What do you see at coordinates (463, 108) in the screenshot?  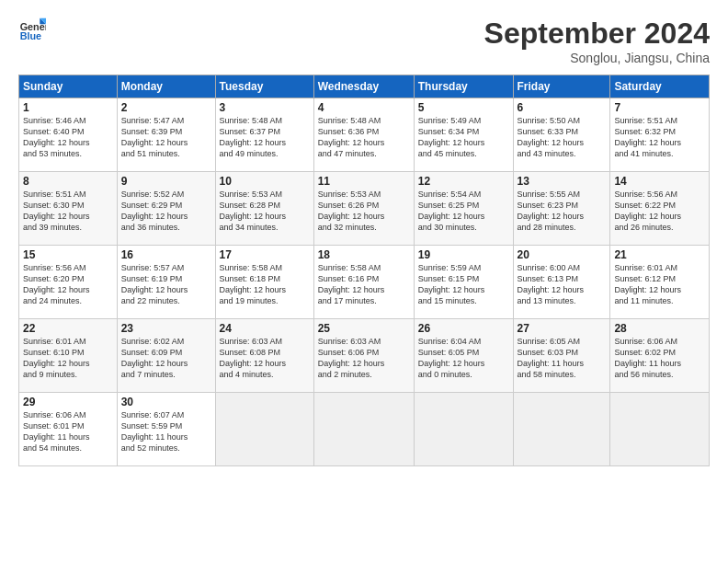 I see `day-number: 5` at bounding box center [463, 108].